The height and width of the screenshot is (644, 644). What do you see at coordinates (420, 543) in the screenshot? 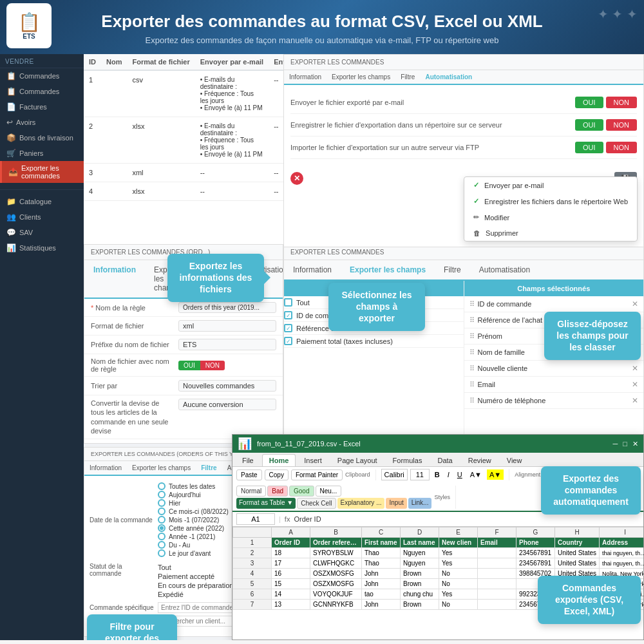
I see `cell-1-D: Last name` at bounding box center [420, 543].